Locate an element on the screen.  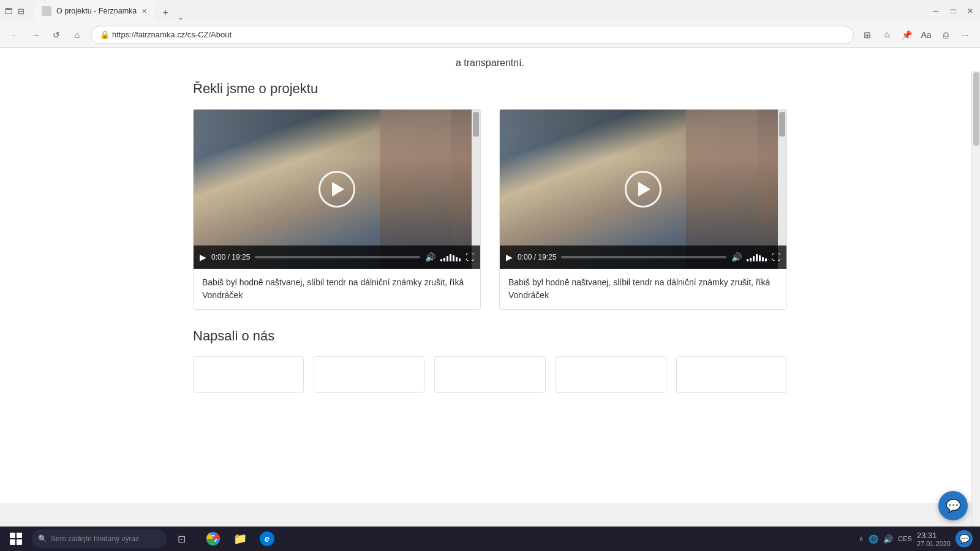
chrome-app is located at coordinates (213, 539).